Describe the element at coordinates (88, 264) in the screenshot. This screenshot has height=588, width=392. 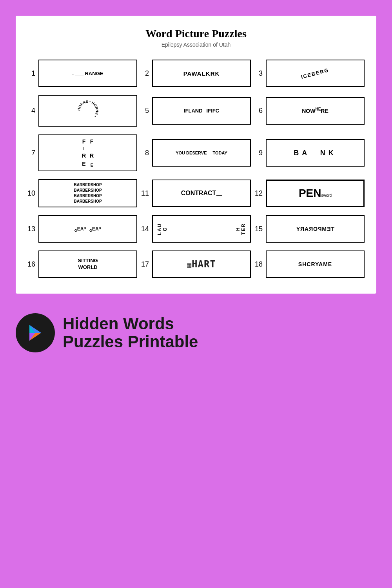
I see `puzzle-content-16: SITTINGWORLD` at that location.